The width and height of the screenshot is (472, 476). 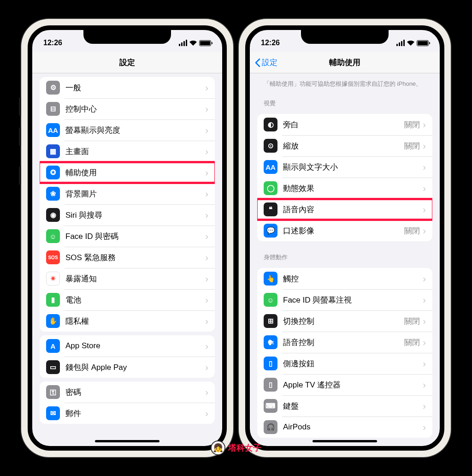 What do you see at coordinates (127, 88) in the screenshot?
I see `row-general: ⚙一般›` at bounding box center [127, 88].